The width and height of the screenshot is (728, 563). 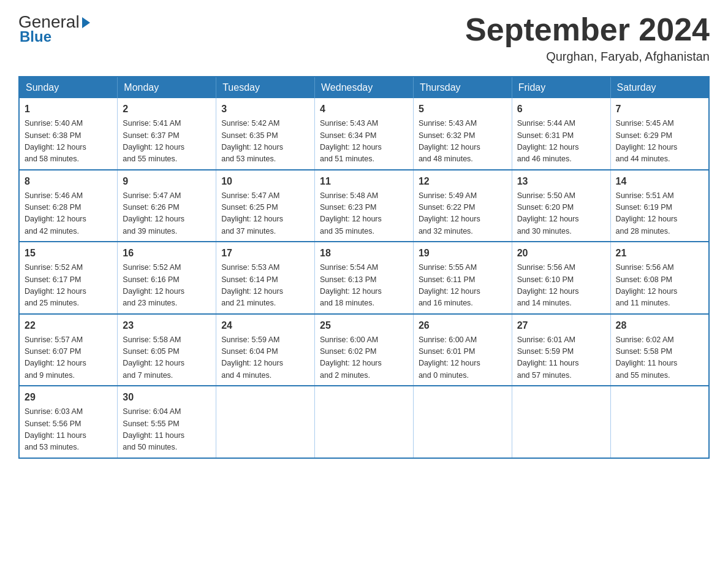 What do you see at coordinates (69, 326) in the screenshot?
I see `day-number: 22` at bounding box center [69, 326].